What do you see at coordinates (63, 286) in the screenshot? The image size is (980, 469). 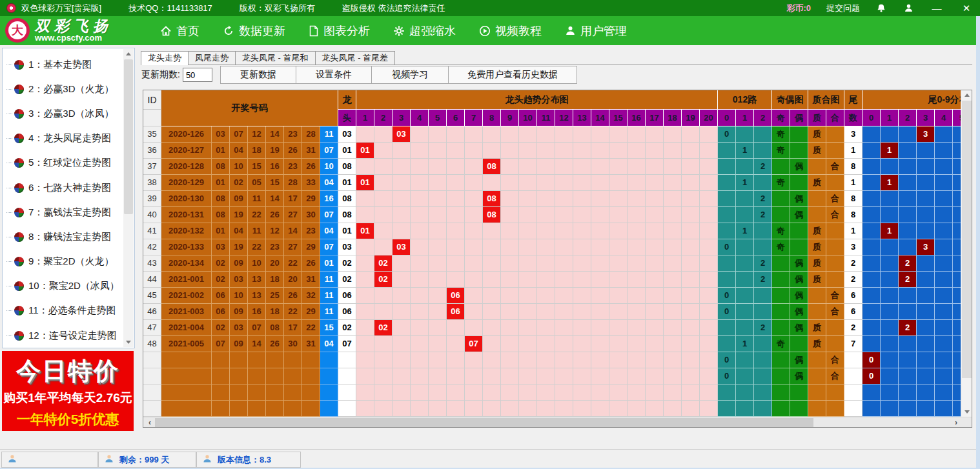 I see `sidebar-item-10: 10：聚宝2D（冰凤）` at bounding box center [63, 286].